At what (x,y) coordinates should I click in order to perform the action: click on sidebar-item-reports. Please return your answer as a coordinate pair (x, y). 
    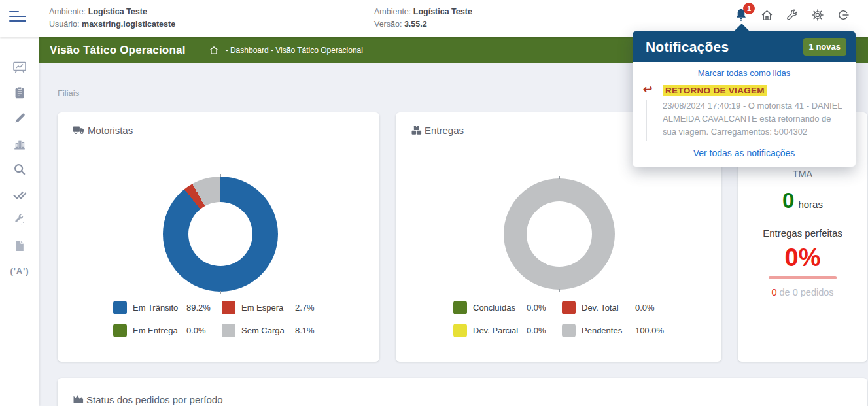
    Looking at the image, I should click on (20, 144).